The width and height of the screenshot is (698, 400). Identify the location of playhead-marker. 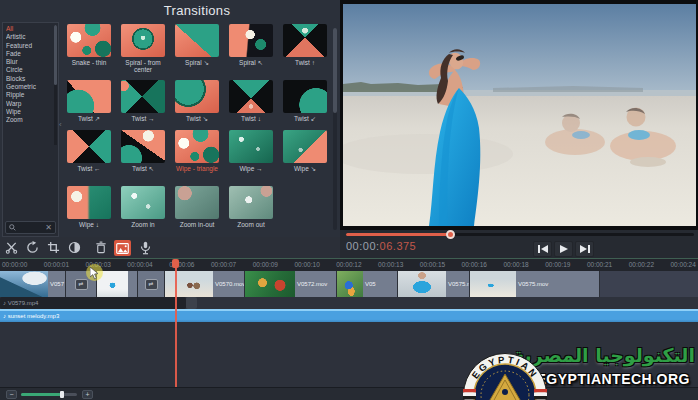
(176, 264).